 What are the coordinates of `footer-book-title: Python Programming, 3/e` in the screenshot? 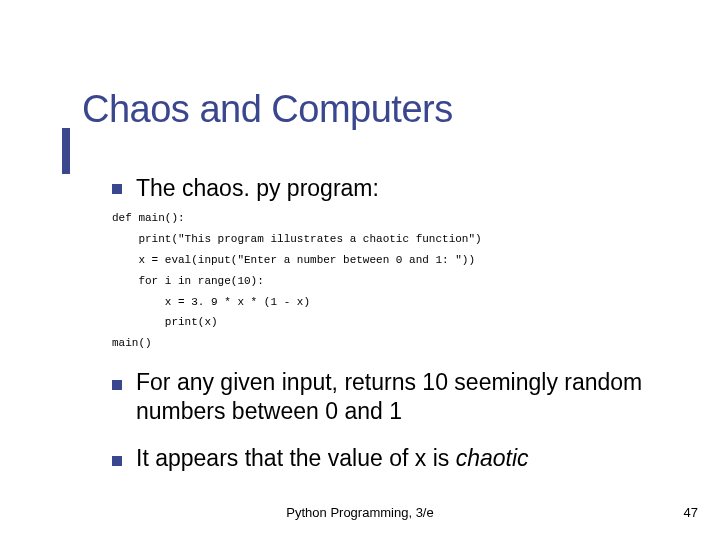 It's located at (360, 512).